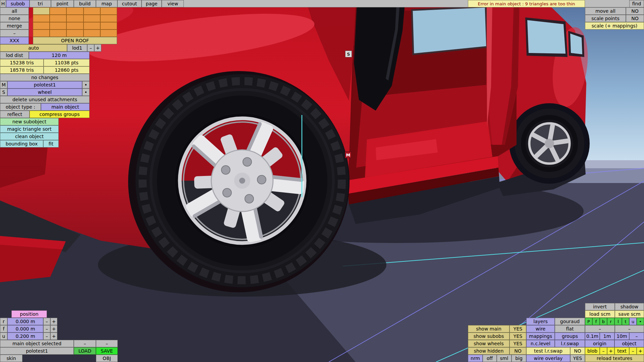 The height and width of the screenshot is (362, 644). What do you see at coordinates (611, 321) in the screenshot?
I see `layer-toggle-r: r` at bounding box center [611, 321].